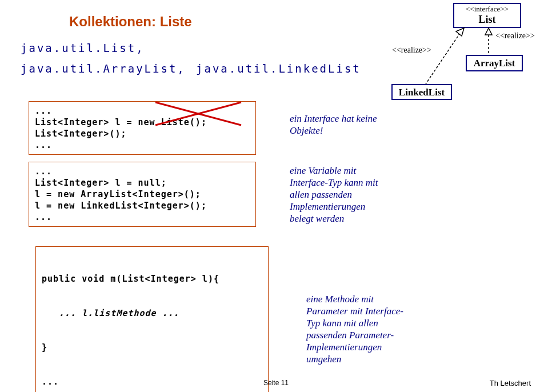 This screenshot has height=392, width=548. I want to click on cb3-l2: ... l.listMethode ..., so click(152, 313).